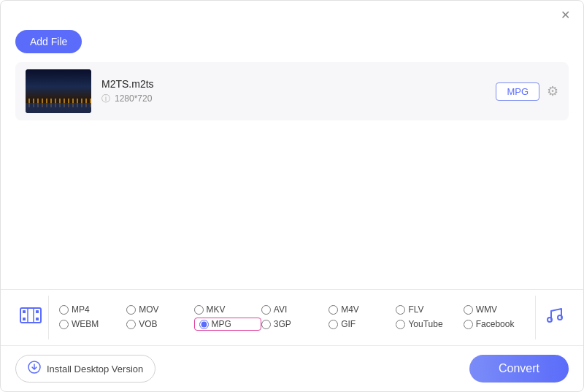 The height and width of the screenshot is (392, 584). Describe the element at coordinates (565, 15) in the screenshot. I see `close-button: ✕` at that location.